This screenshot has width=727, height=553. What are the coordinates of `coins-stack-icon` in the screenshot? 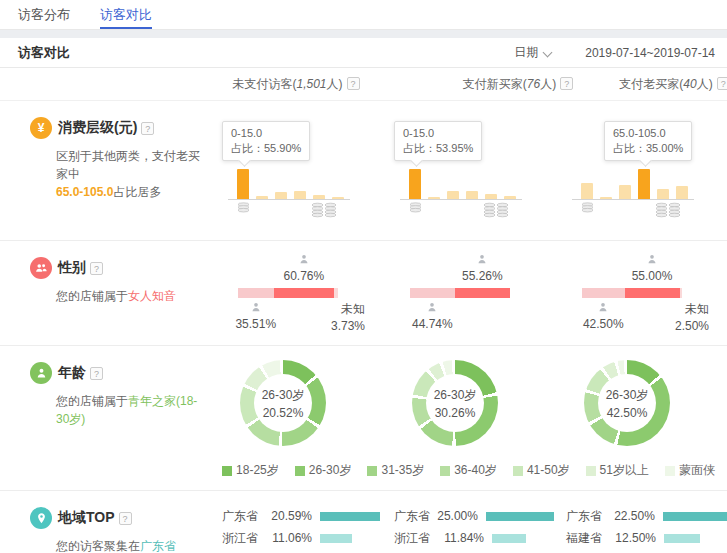 It's located at (496, 212).